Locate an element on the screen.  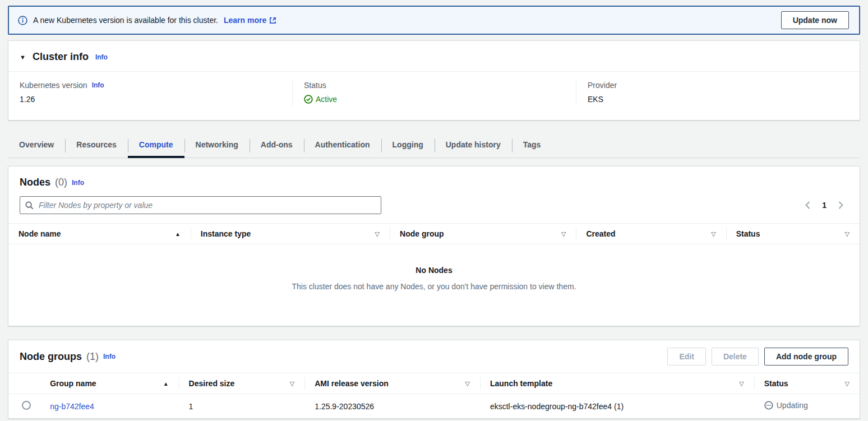
desired-size-cell: 1 is located at coordinates (242, 406).